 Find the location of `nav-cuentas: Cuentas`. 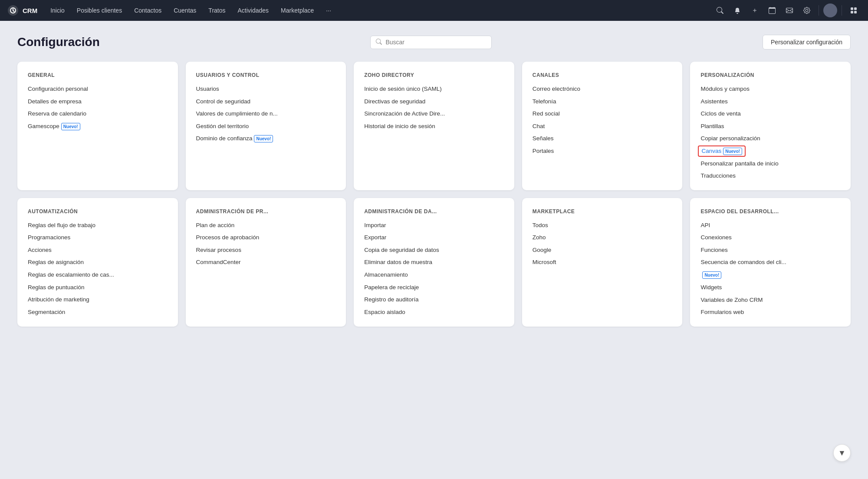

nav-cuentas: Cuentas is located at coordinates (185, 10).